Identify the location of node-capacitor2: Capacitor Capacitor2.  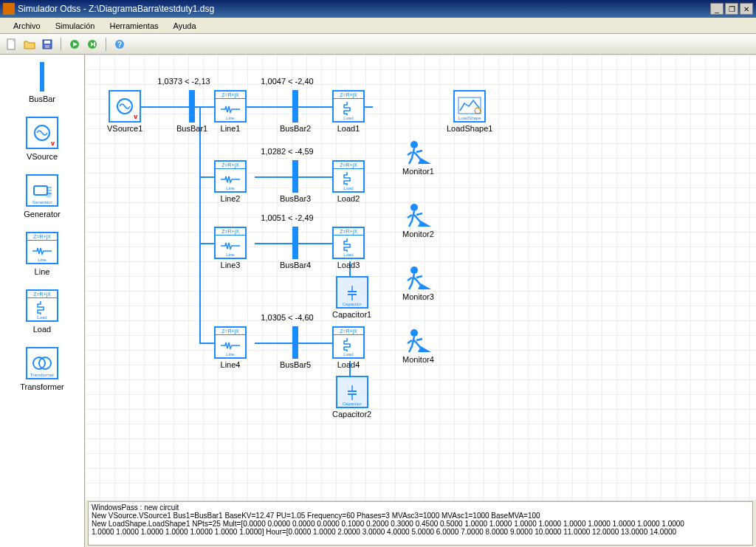
(351, 397).